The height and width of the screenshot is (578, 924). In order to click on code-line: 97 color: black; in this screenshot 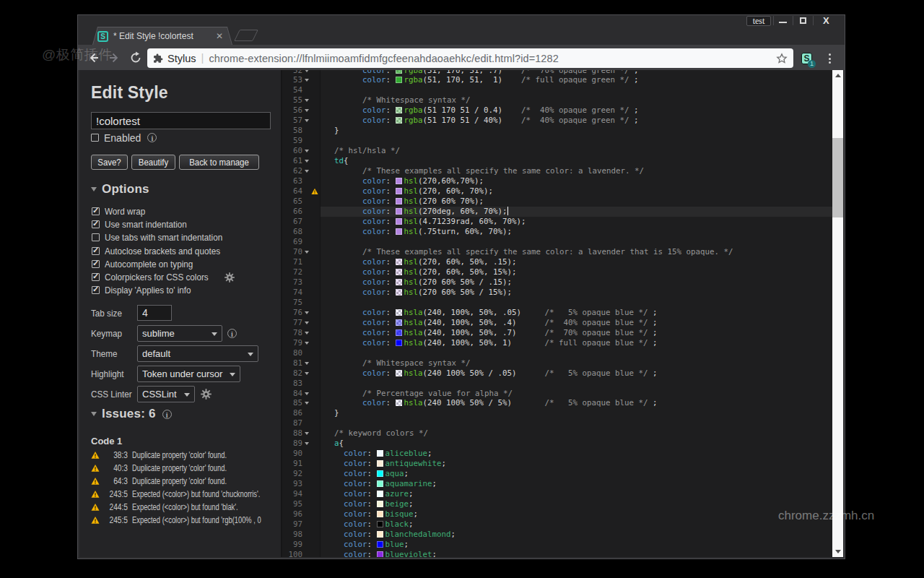, I will do `click(563, 525)`.